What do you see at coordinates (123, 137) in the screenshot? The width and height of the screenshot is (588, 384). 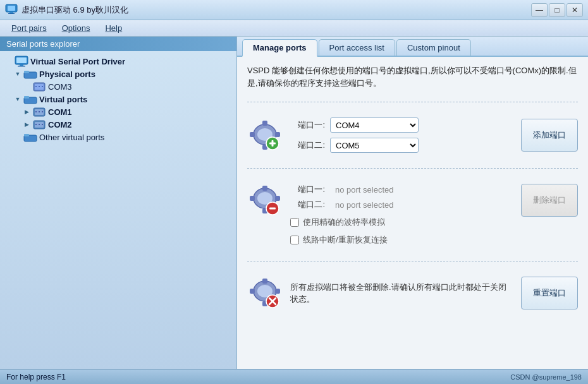 I see `sidebar-item-other: Other virtual ports` at bounding box center [123, 137].